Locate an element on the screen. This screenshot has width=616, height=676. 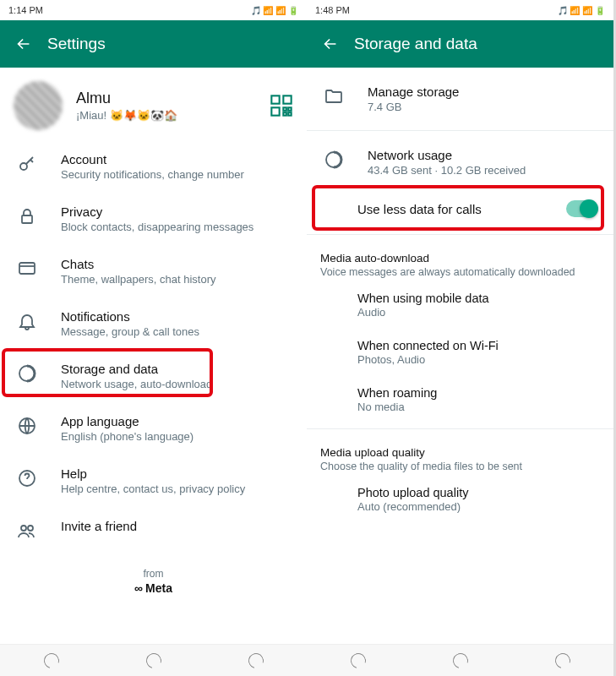
item-sub: Help centre, contact us, privacy policy is located at coordinates (177, 488).